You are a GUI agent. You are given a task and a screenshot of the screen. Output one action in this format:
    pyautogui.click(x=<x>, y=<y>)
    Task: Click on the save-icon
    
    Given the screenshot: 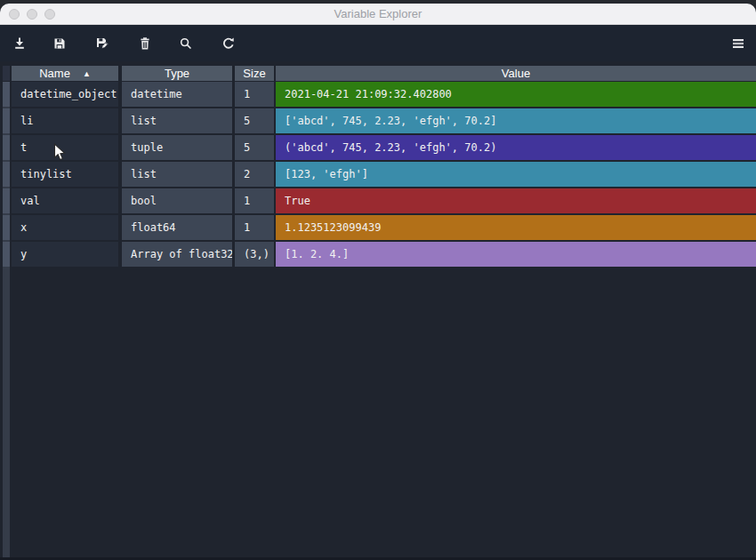 What is the action you would take?
    pyautogui.click(x=60, y=44)
    